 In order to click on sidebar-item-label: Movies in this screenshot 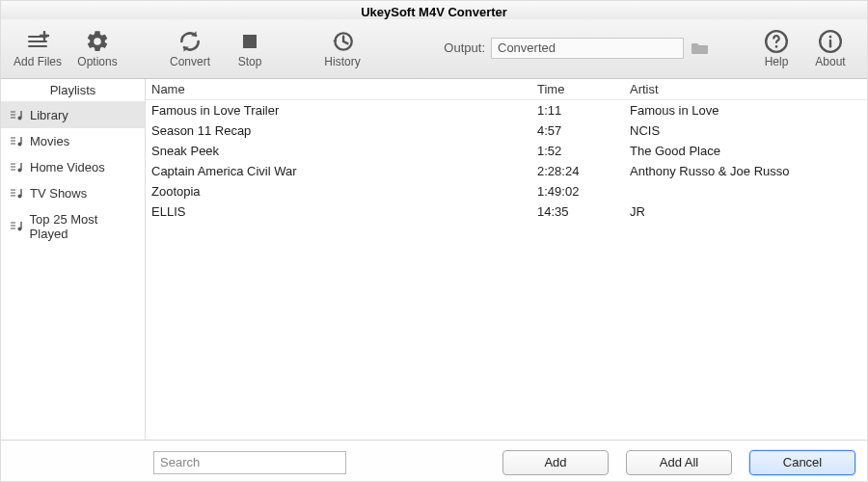, I will do `click(50, 141)`.